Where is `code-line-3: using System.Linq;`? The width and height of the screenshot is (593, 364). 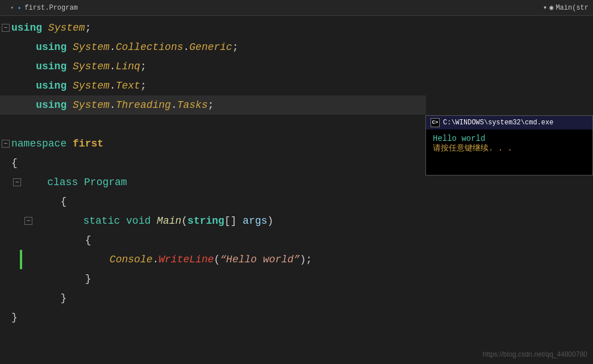
code-line-3: using System.Linq; is located at coordinates (213, 66).